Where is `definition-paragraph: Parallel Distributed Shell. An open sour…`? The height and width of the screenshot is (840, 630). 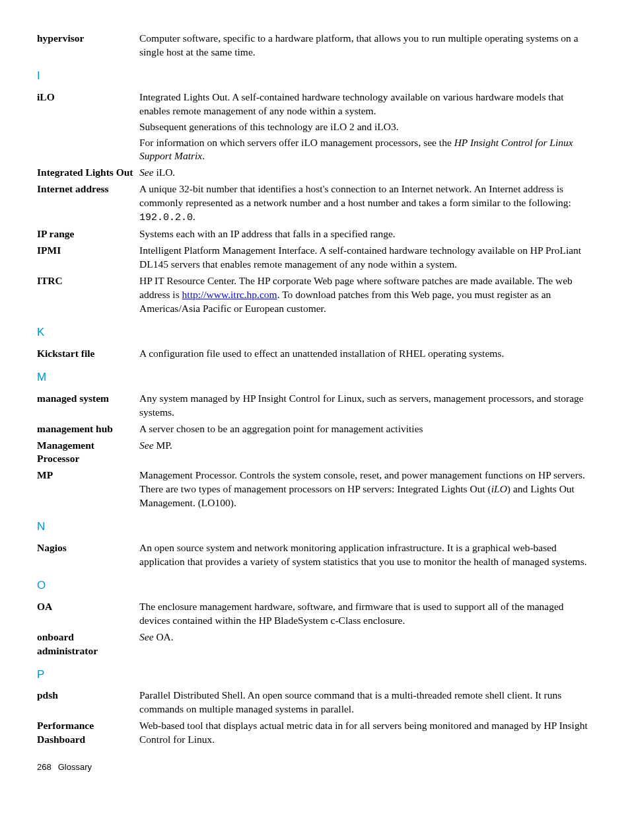 definition-paragraph: Parallel Distributed Shell. An open sour… is located at coordinates (366, 703).